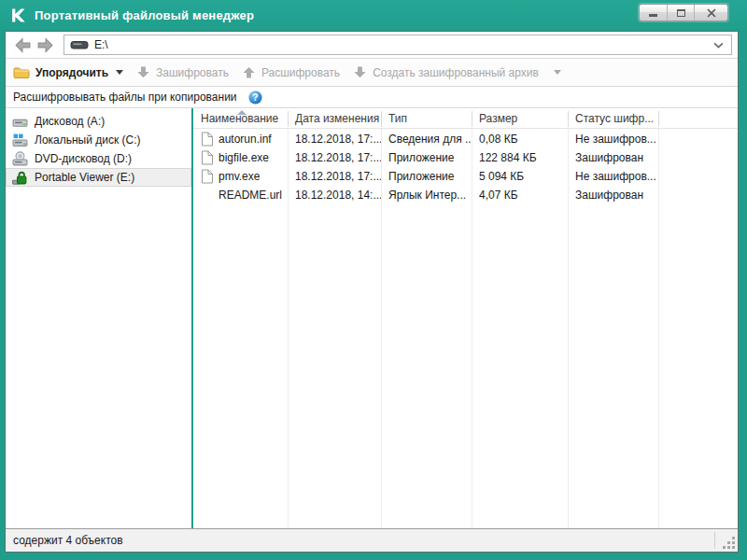 The image size is (747, 560). Describe the element at coordinates (45, 45) in the screenshot. I see `forward-button` at that location.